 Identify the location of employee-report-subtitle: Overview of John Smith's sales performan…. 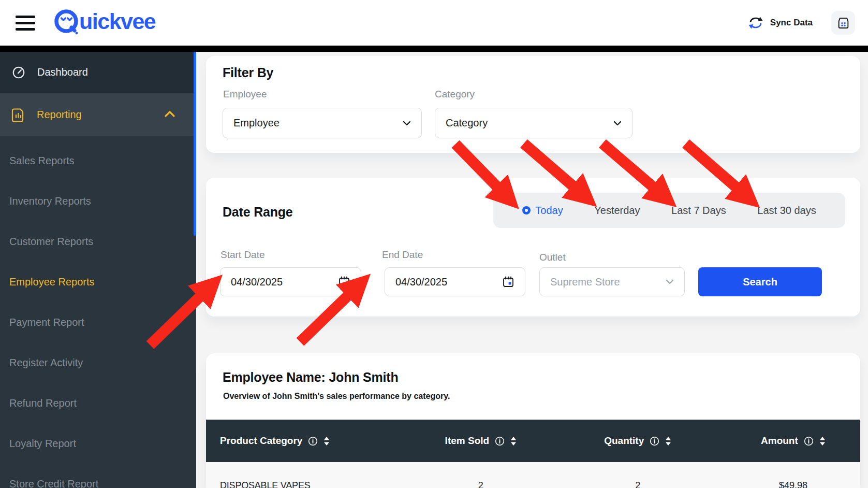
(336, 396).